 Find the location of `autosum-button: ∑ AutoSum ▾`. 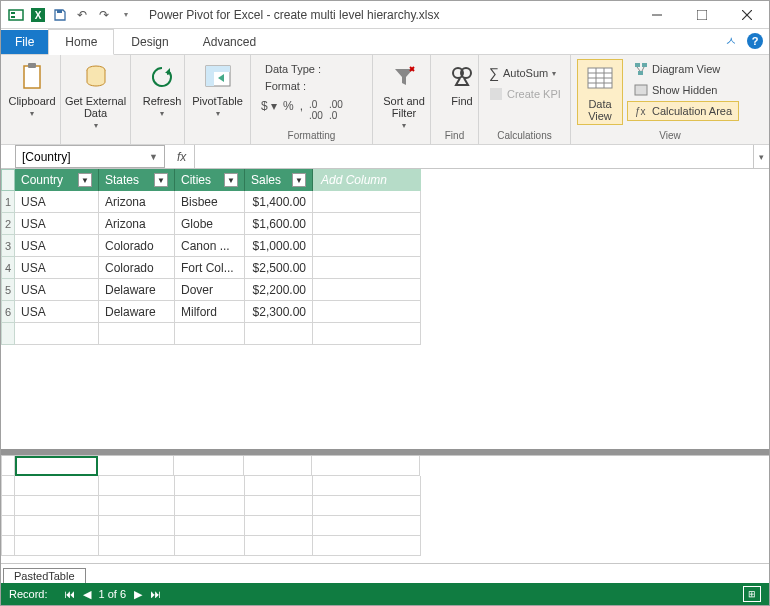

autosum-button: ∑ AutoSum ▾ is located at coordinates (524, 73).